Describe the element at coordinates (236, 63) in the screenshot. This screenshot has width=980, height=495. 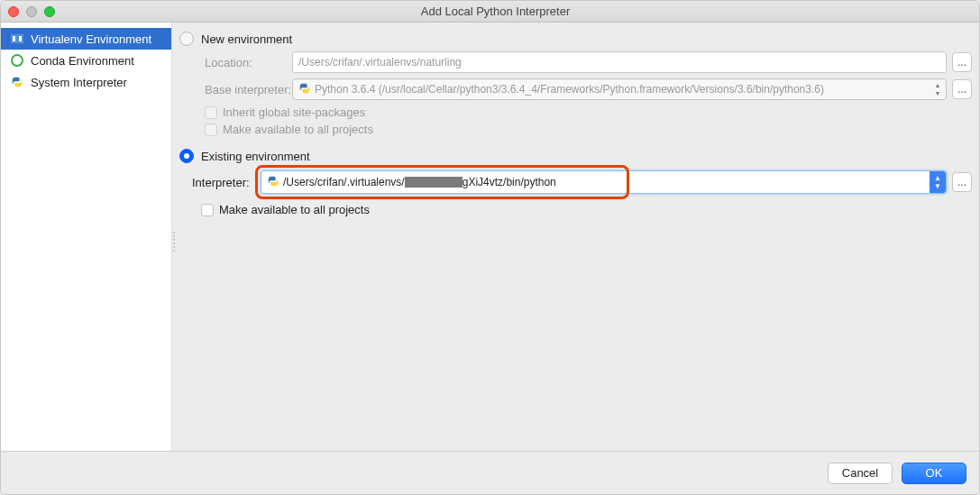
I see `location-label: Location:` at that location.